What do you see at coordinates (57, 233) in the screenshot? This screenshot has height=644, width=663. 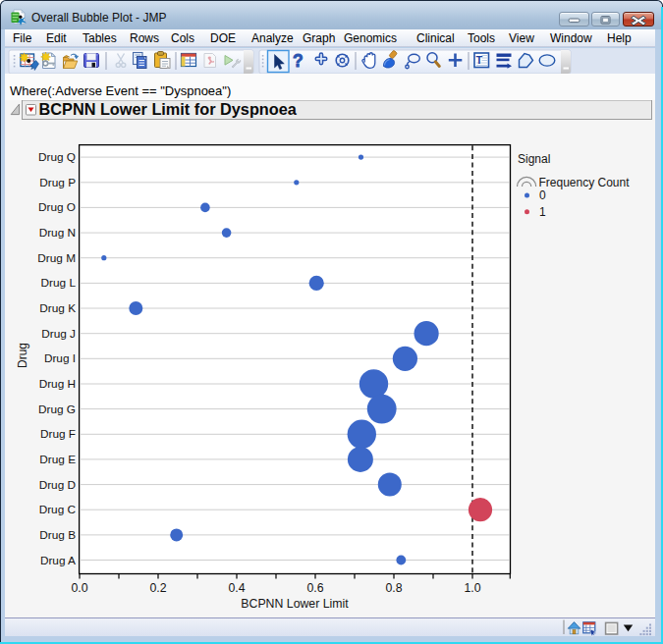 I see `svg-text: Drug N` at bounding box center [57, 233].